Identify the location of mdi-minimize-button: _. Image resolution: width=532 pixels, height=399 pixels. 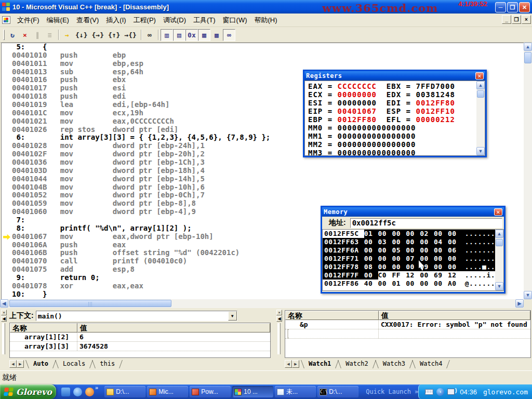
(507, 20).